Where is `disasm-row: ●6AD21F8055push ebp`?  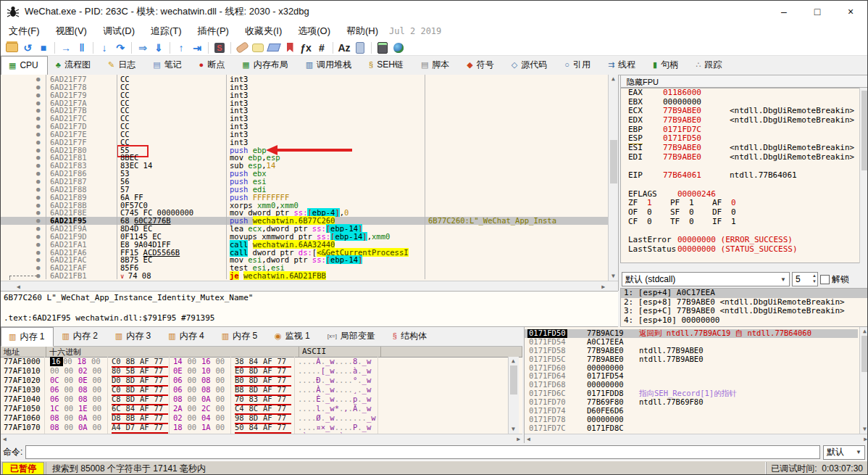
disasm-row: ●6AD21F8055push ebp is located at coordinates (309, 151).